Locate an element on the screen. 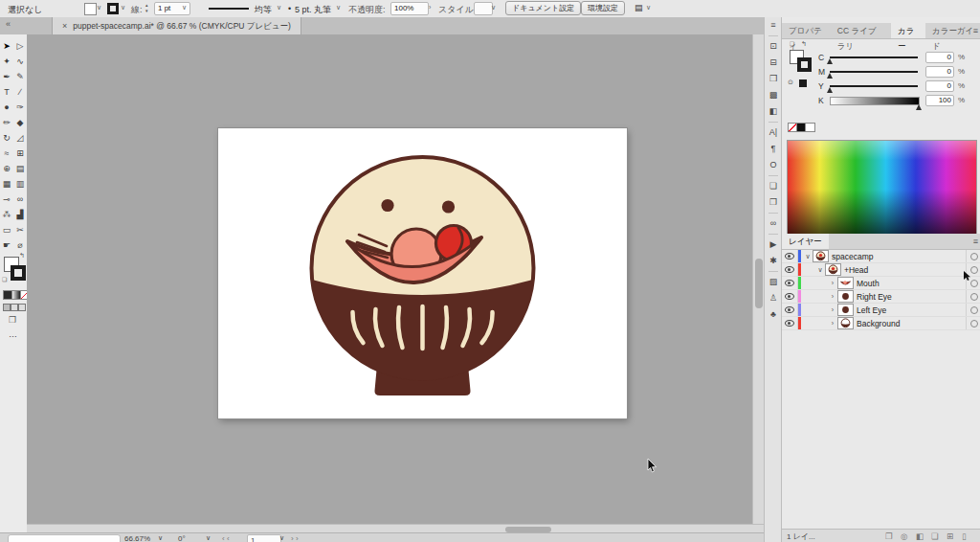  tab-color: カラー is located at coordinates (908, 31).